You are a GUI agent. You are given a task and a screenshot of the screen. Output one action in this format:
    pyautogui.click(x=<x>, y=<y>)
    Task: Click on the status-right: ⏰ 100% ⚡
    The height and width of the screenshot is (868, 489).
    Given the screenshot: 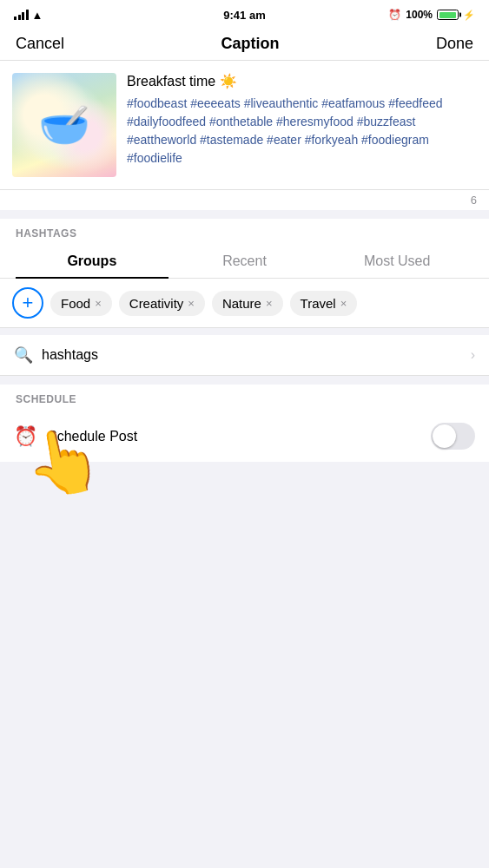 What is the action you would take?
    pyautogui.click(x=432, y=15)
    